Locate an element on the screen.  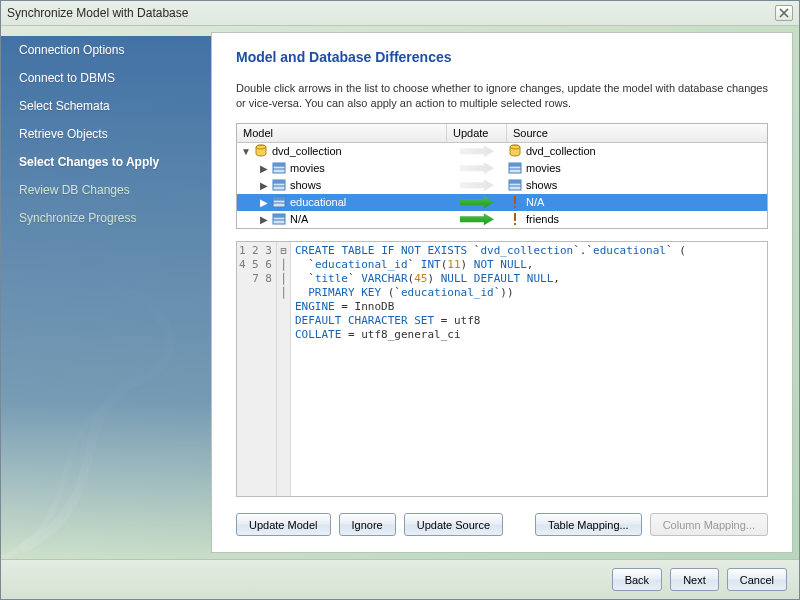
tree-header: Model Update Source is located at coordinates (502, 134).